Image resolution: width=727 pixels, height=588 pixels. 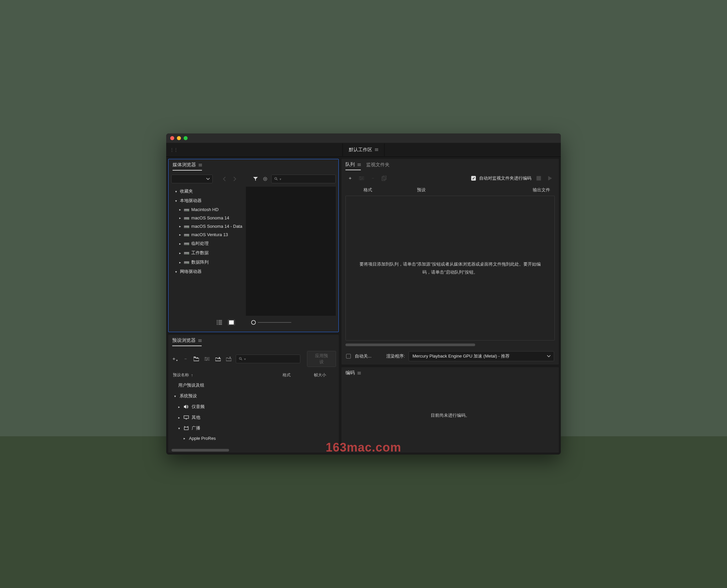 I want to click on zoom-slider, so click(x=271, y=322).